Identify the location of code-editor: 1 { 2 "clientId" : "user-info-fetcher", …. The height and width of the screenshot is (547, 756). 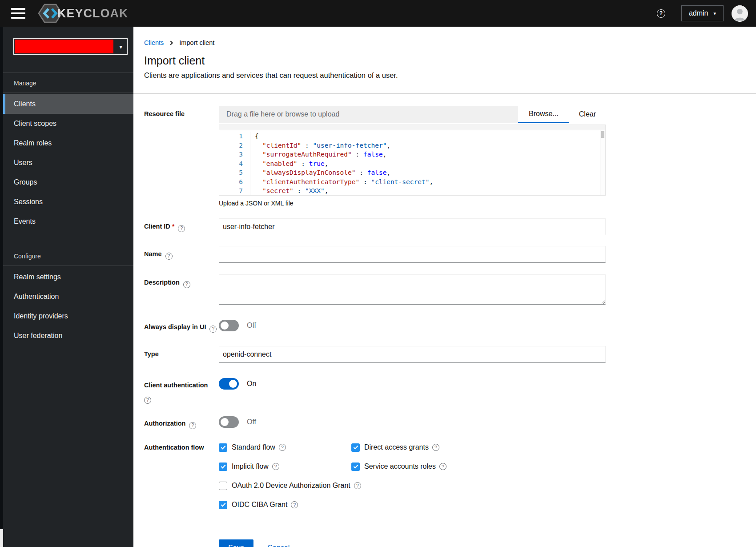
(412, 160).